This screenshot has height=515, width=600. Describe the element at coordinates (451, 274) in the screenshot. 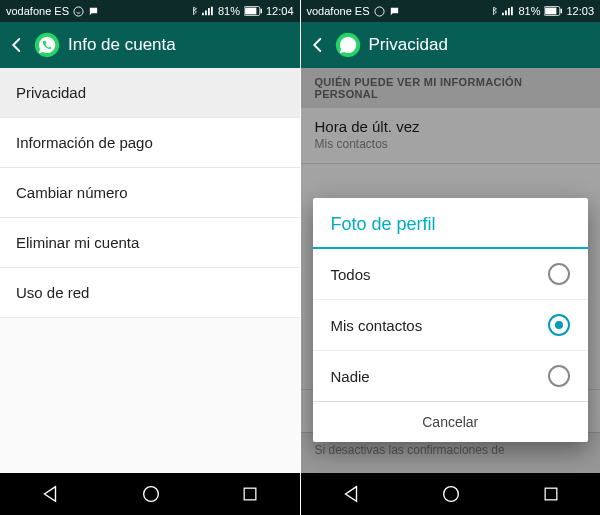

I see `dialog-option-everyone: Todos` at that location.